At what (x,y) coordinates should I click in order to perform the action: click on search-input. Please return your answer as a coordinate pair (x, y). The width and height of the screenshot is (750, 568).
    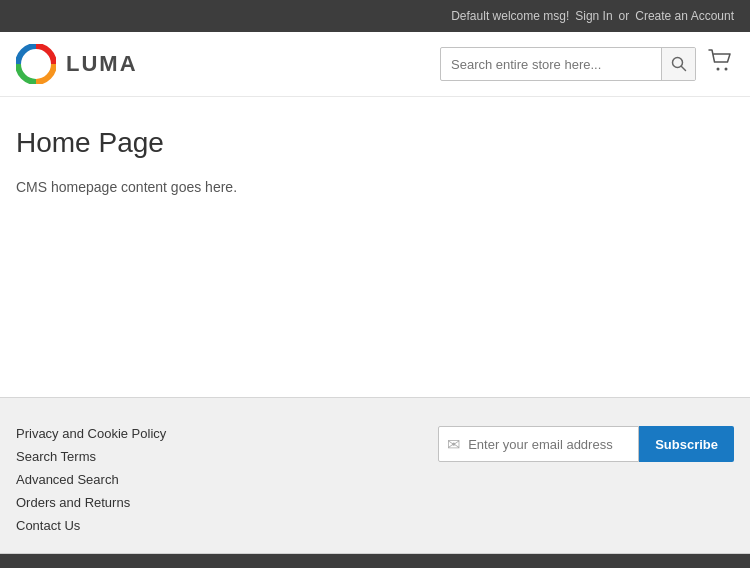
    Looking at the image, I should click on (551, 64).